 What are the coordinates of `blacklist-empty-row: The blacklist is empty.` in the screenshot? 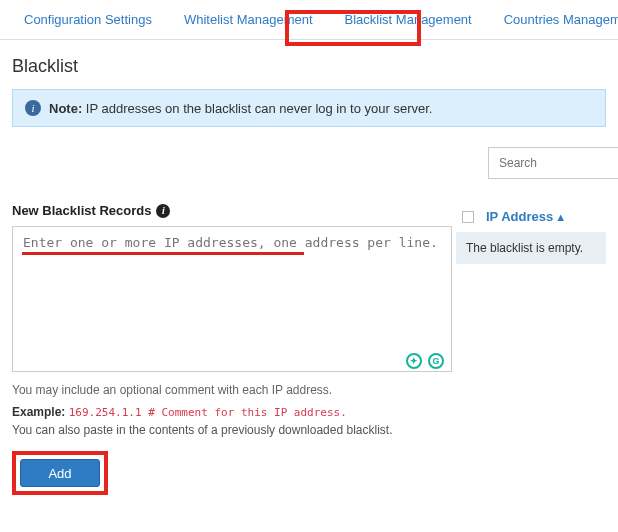 It's located at (531, 248).